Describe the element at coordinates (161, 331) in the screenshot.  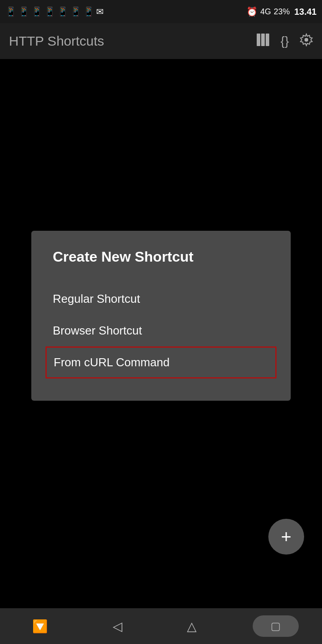
I see `browser-shortcut-option: Browser Shortcut` at that location.